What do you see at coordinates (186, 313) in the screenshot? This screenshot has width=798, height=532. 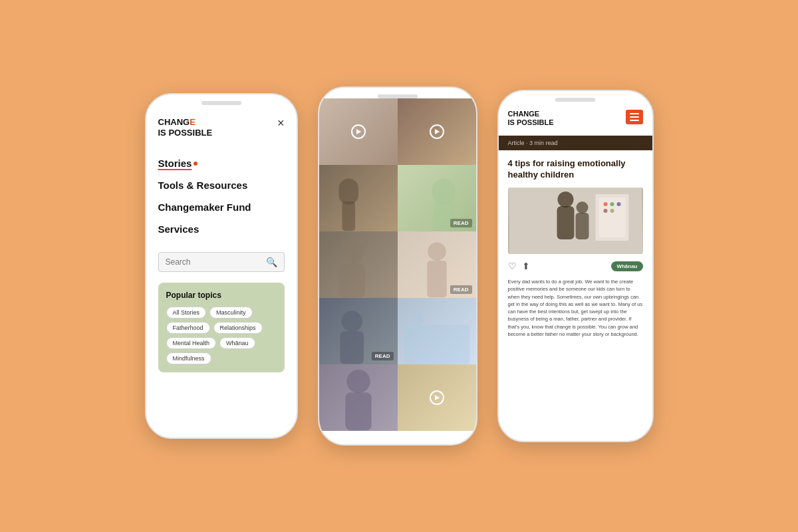 I see `tag-all-stories: All Stories` at bounding box center [186, 313].